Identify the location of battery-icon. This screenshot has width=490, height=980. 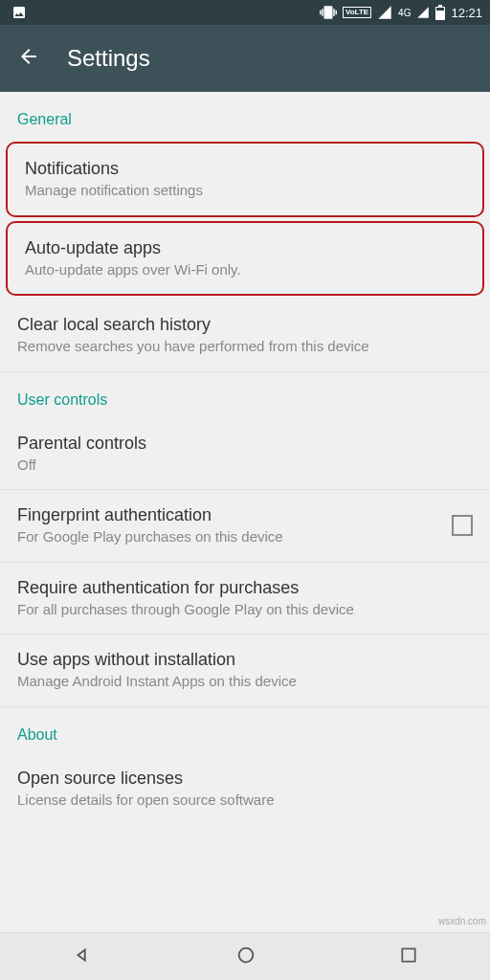
(440, 12).